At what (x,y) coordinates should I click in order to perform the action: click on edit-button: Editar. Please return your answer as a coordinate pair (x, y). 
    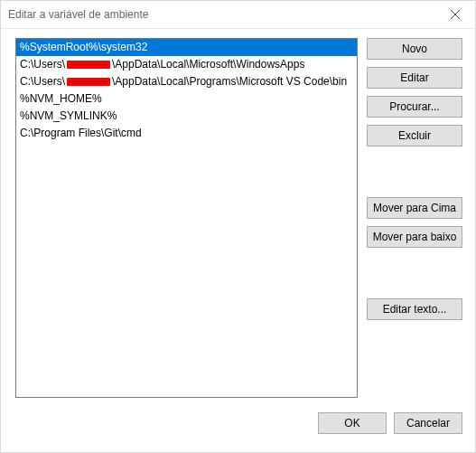
    Looking at the image, I should click on (415, 78).